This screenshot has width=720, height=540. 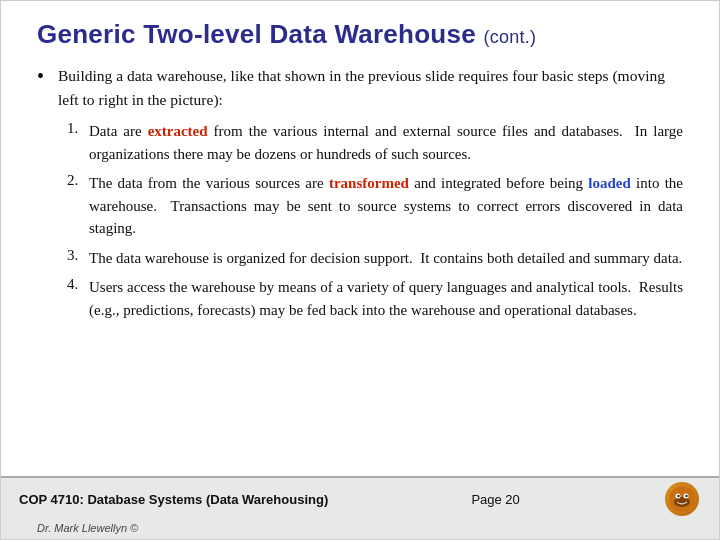 I want to click on item-text-4: Users access the warehouse by means of a…, so click(x=386, y=298).